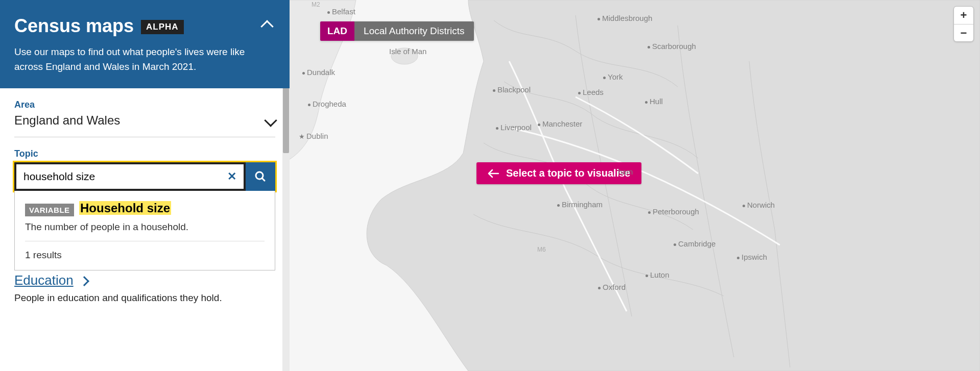  I want to click on search-button, so click(260, 177).